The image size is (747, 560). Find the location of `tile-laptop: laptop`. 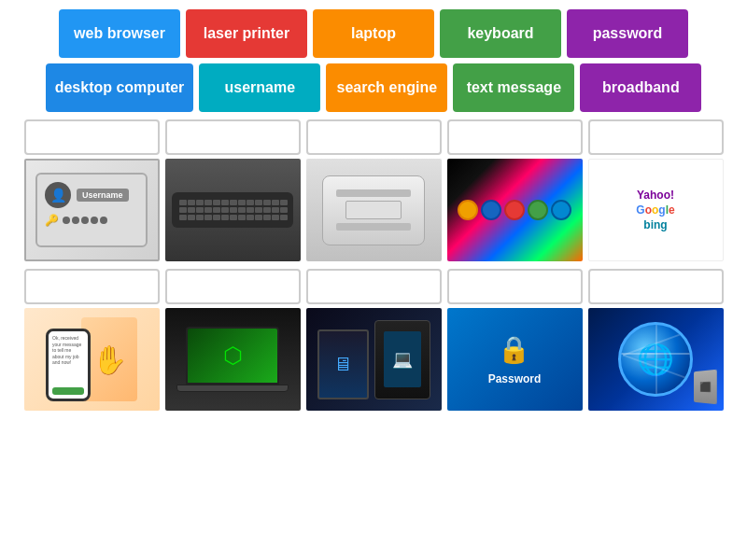

tile-laptop: laptop is located at coordinates (374, 34).